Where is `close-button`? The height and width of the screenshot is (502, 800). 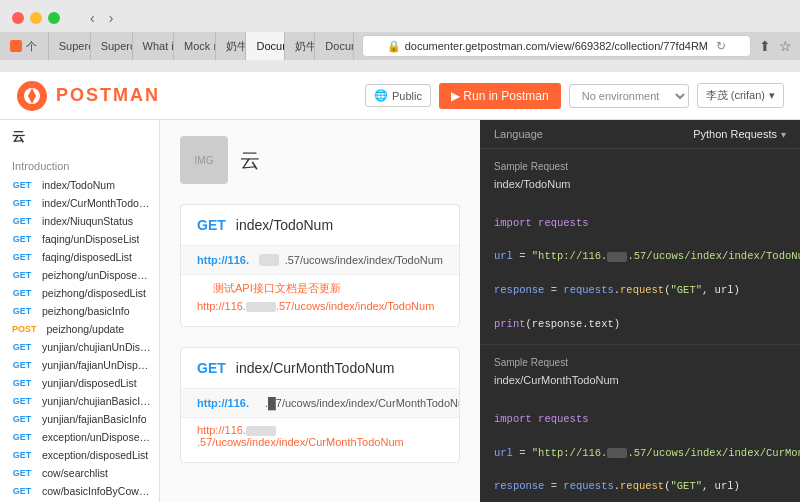
close-button is located at coordinates (18, 18).